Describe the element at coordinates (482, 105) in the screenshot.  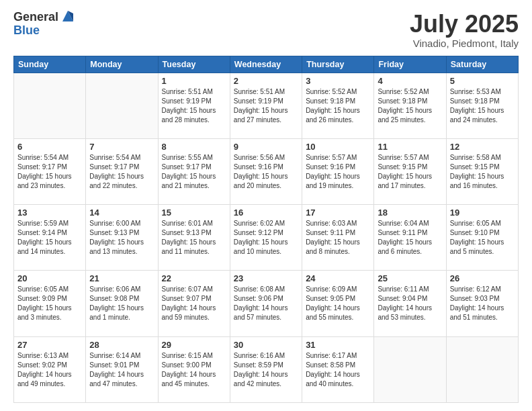
I see `table-row: 5Sunrise: 5:53 AMSunset: 9:18 PMDaylight…` at that location.